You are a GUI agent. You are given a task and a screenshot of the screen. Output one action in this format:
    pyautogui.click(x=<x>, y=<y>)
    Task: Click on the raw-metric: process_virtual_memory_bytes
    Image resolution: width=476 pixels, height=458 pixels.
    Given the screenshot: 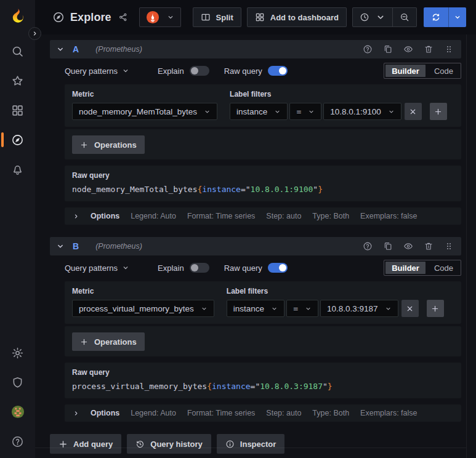 What is the action you would take?
    pyautogui.click(x=139, y=387)
    